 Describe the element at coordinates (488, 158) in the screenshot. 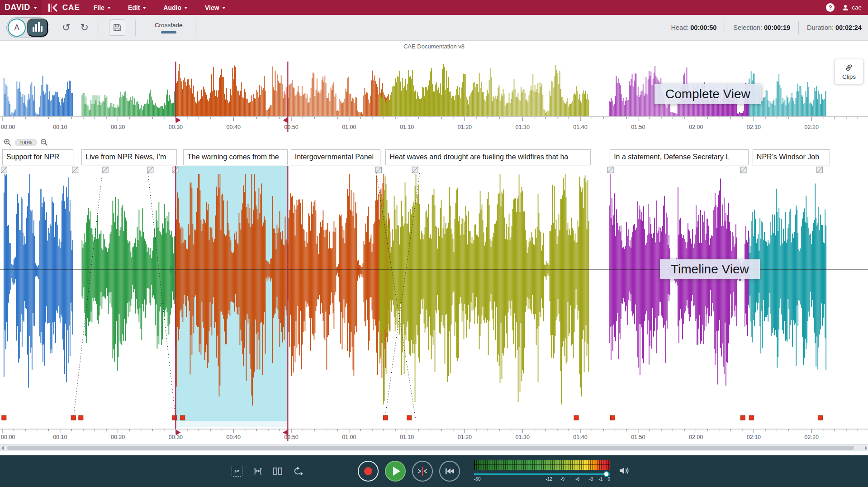

I see `clip-title-5: Heat waves and drought are fueling the w…` at that location.